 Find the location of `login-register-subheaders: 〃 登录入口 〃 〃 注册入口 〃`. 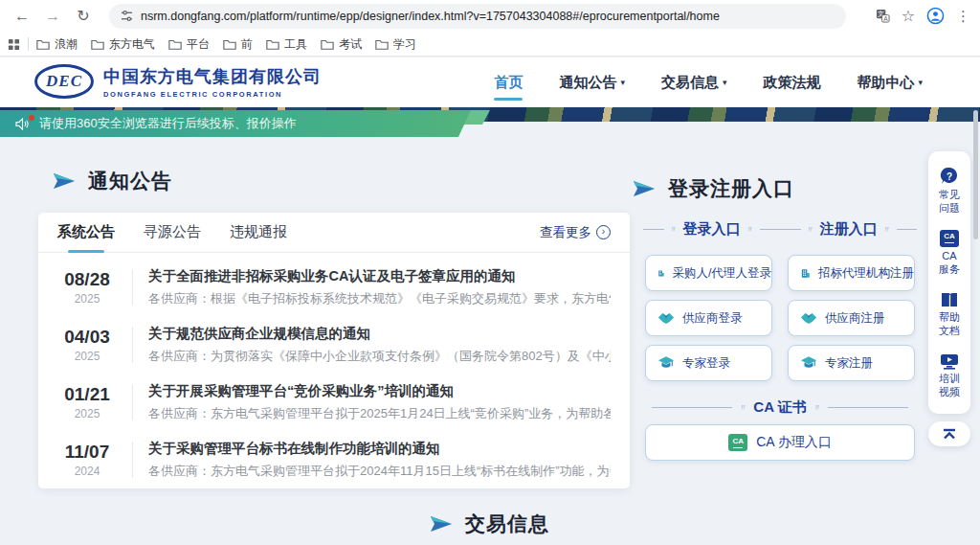

login-register-subheaders: 〃 登录入口 〃 〃 注册入口 〃 is located at coordinates (780, 230).